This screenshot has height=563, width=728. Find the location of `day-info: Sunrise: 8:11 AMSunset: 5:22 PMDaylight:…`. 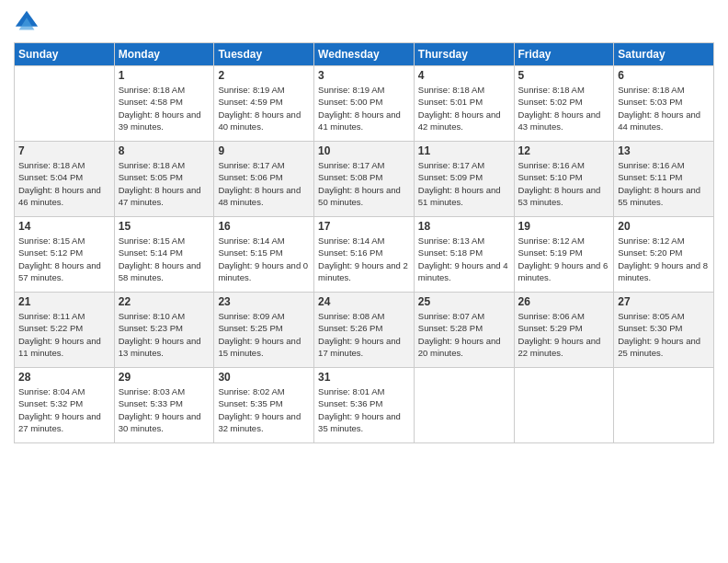

day-info: Sunrise: 8:11 AMSunset: 5:22 PMDaylight:… is located at coordinates (64, 335).